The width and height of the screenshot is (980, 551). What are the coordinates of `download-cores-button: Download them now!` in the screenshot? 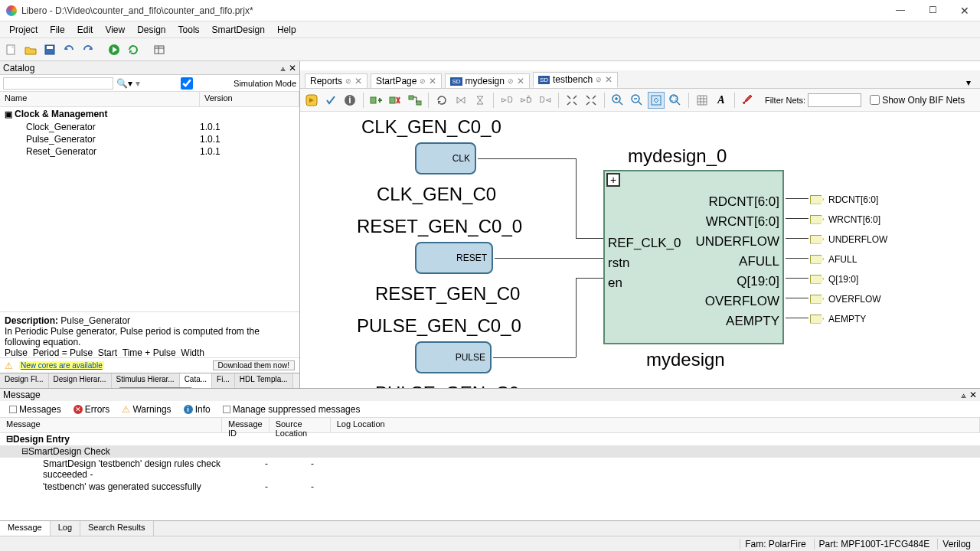 It's located at (254, 366).